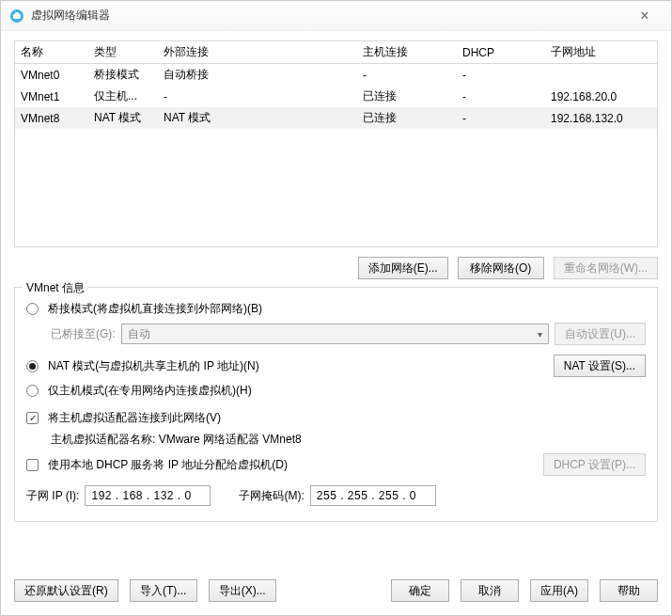 The height and width of the screenshot is (616, 672). I want to click on bridged-to-select: 自动 ▾, so click(336, 334).